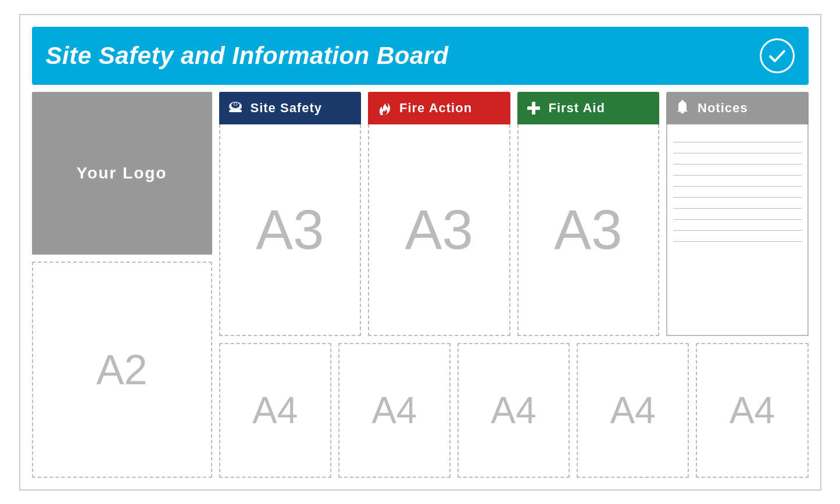 The width and height of the screenshot is (840, 504). What do you see at coordinates (122, 173) in the screenshot?
I see `logo-box: Your Logo` at bounding box center [122, 173].